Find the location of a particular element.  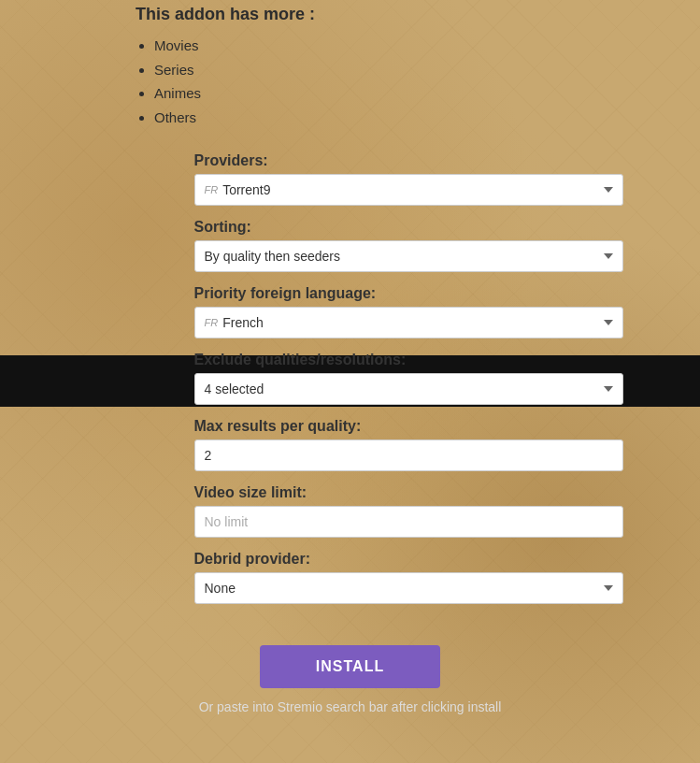

debrid-provider-select: NoneReal-DebridAllDebridPremiumize is located at coordinates (409, 588).